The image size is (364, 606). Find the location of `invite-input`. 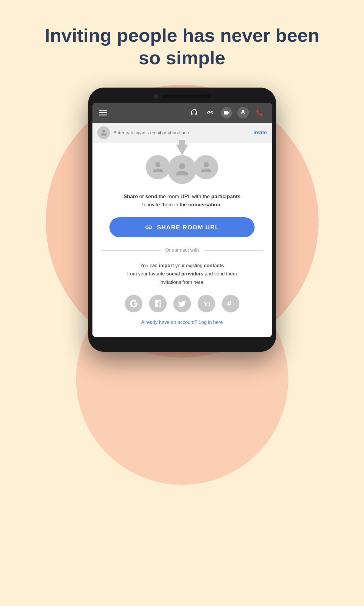

invite-input is located at coordinates (182, 133).